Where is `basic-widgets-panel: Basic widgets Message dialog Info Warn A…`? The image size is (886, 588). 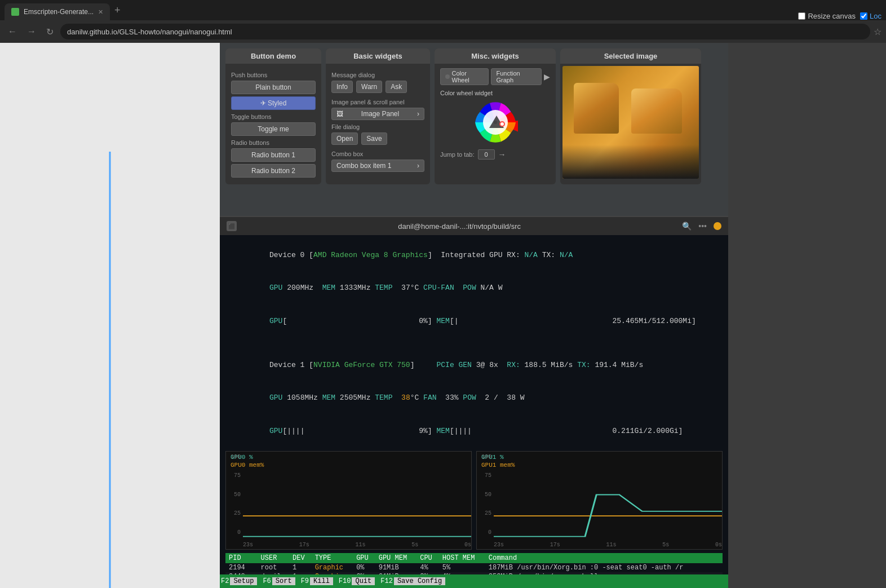
basic-widgets-panel: Basic widgets Message dialog Info Warn A… is located at coordinates (378, 116).